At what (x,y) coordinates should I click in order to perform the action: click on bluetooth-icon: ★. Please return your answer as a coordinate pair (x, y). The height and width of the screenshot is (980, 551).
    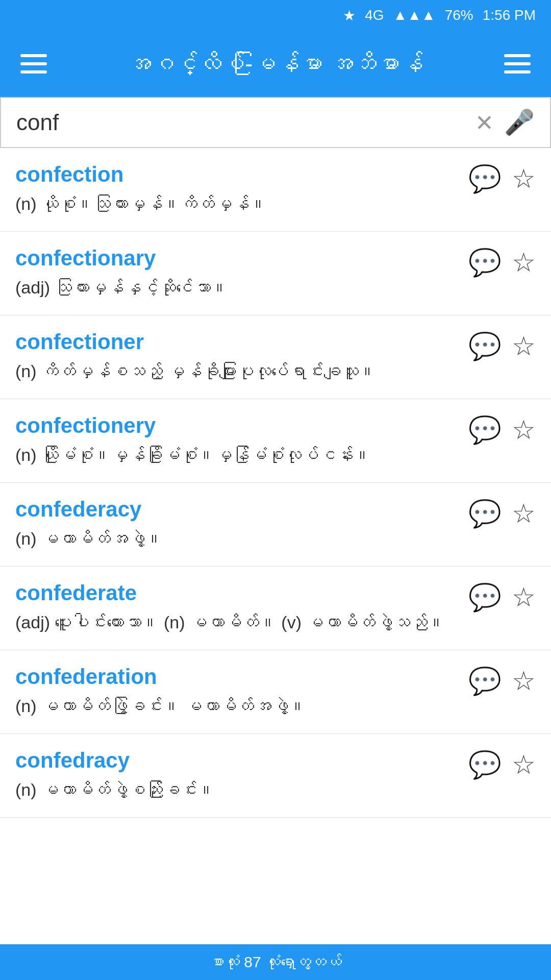
    Looking at the image, I should click on (349, 15).